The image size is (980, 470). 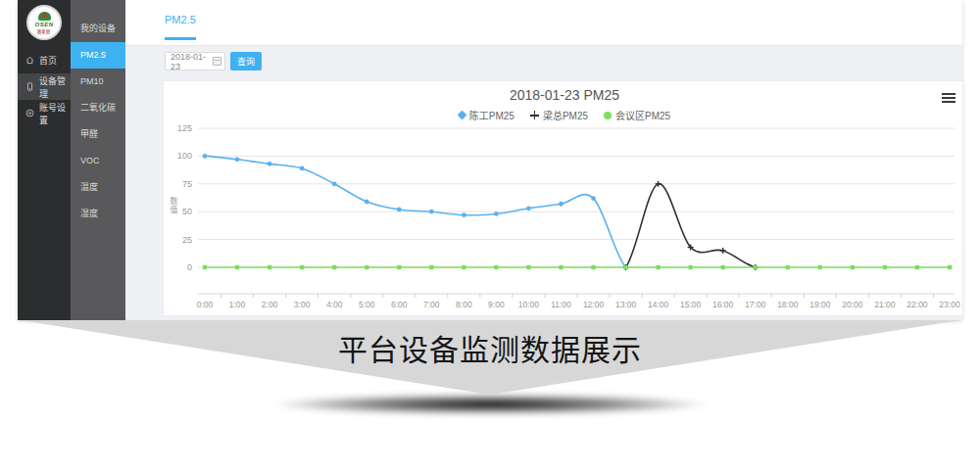 What do you see at coordinates (626, 305) in the screenshot?
I see `svg-text: 13:00` at bounding box center [626, 305].